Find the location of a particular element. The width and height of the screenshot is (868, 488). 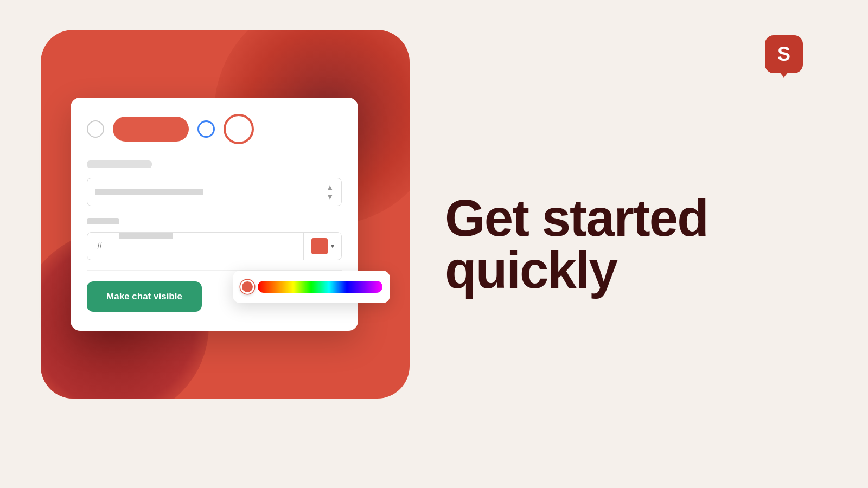

arrow-up-icon: ▲ is located at coordinates (330, 187).